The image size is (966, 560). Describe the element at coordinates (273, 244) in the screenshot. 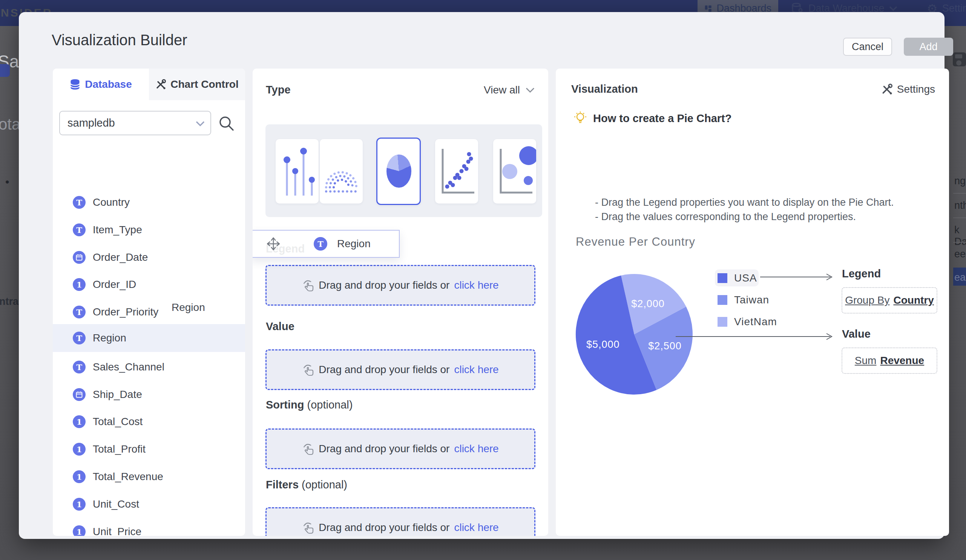

I see `move-icon` at that location.